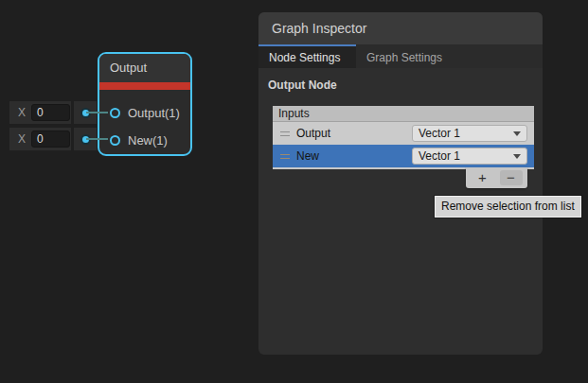  Describe the element at coordinates (97, 139) in the screenshot. I see `edge-new` at that location.